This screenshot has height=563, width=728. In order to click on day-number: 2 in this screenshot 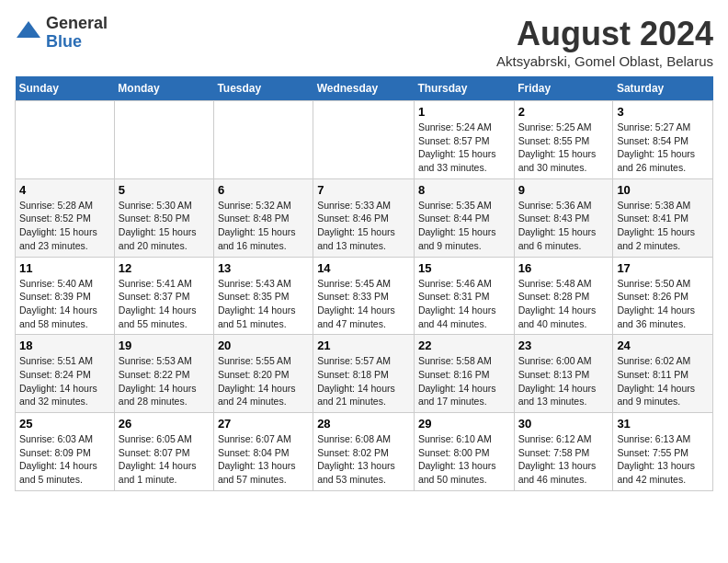, I will do `click(564, 112)`.